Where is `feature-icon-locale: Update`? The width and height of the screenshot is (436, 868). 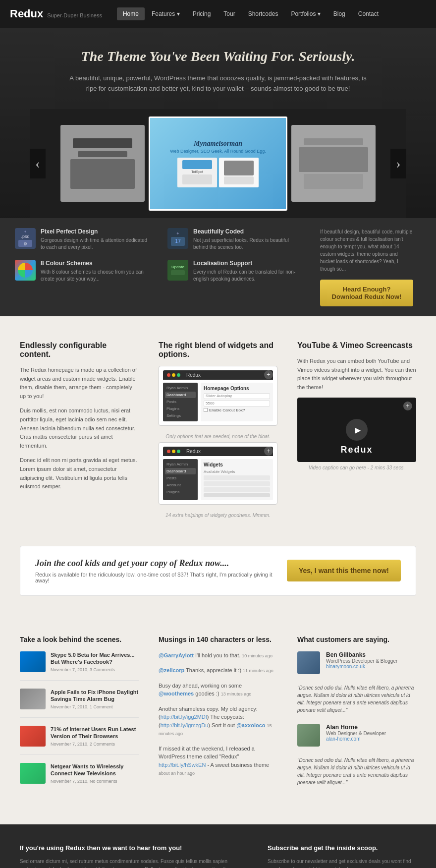 feature-icon-locale: Update is located at coordinates (178, 270).